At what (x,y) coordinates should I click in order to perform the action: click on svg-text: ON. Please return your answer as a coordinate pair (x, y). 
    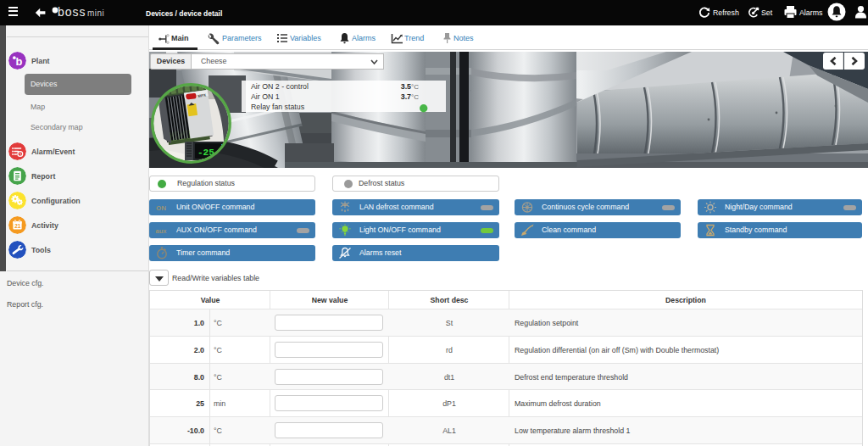
    Looking at the image, I should click on (161, 209).